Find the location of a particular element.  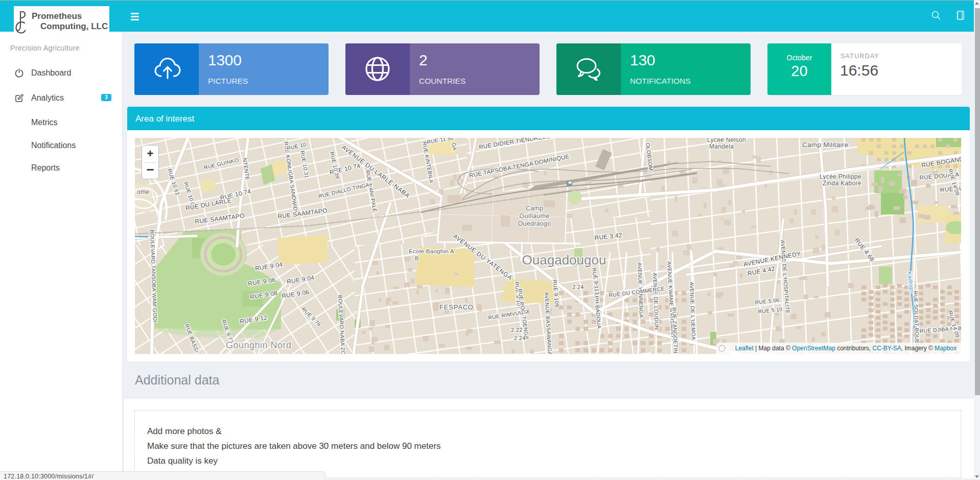

svg-text: FESPACO is located at coordinates (457, 307).